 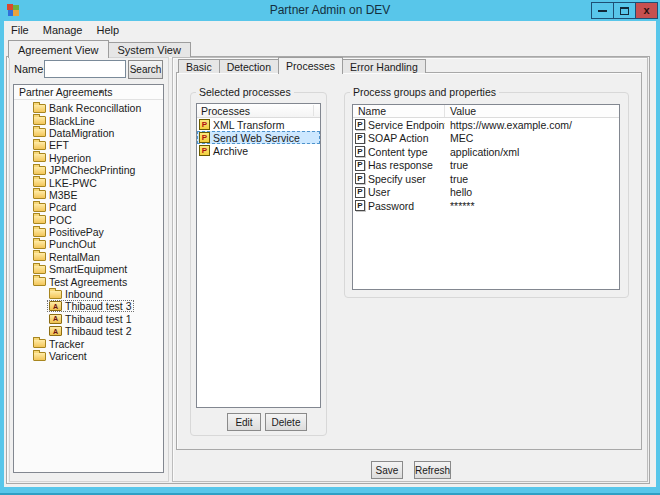 What do you see at coordinates (486, 206) in the screenshot?
I see `property-row: Password ******` at bounding box center [486, 206].